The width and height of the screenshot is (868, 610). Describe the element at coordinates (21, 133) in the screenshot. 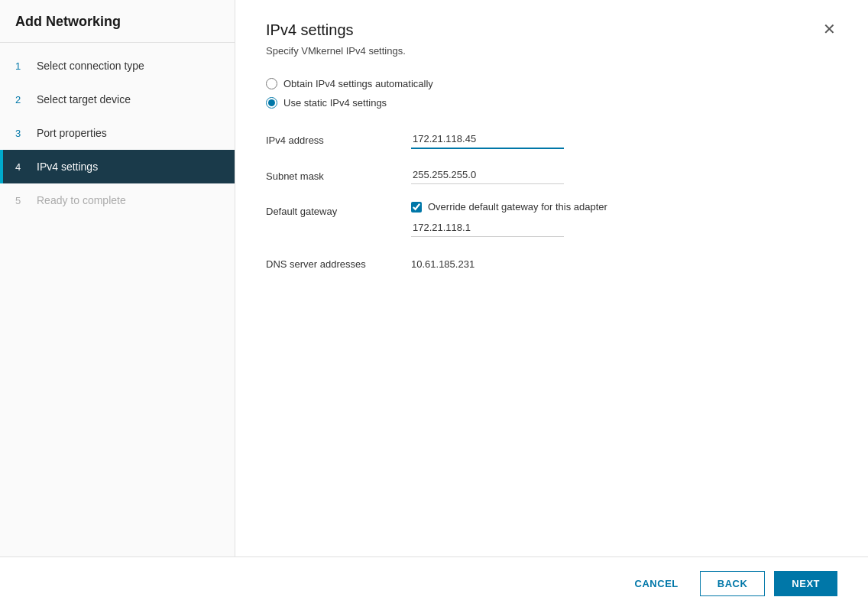

I see `step-number-3: 3` at that location.